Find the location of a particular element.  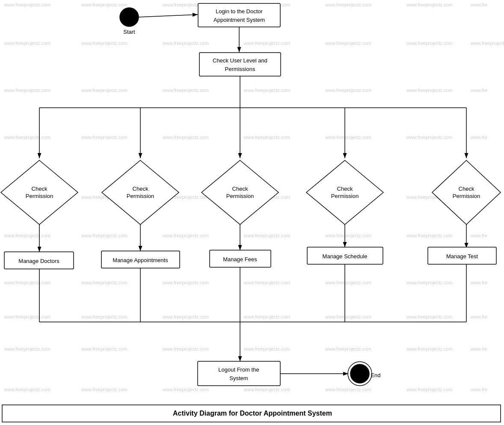

manage-appointments-text: Manage Appointments is located at coordinates (140, 260).